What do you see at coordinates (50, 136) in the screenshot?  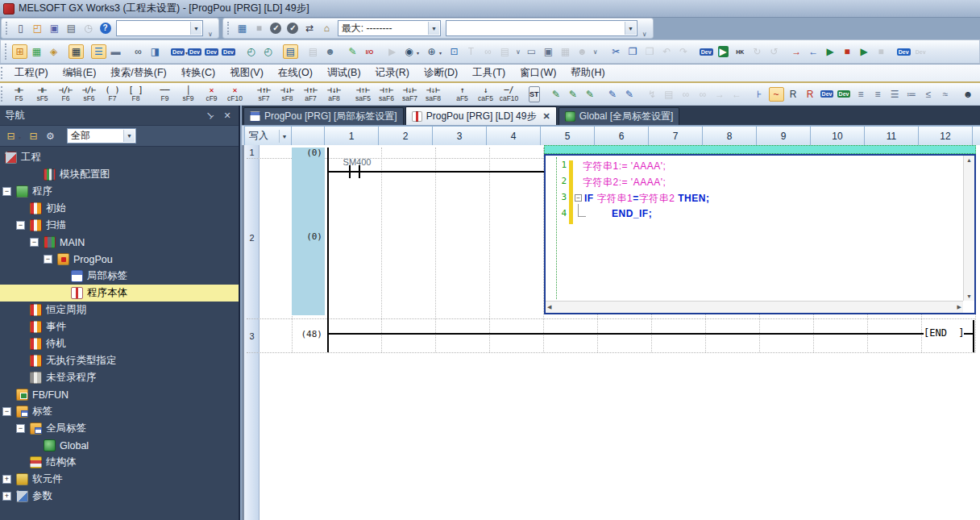 I see `settings-gear-icon: ⚙` at bounding box center [50, 136].